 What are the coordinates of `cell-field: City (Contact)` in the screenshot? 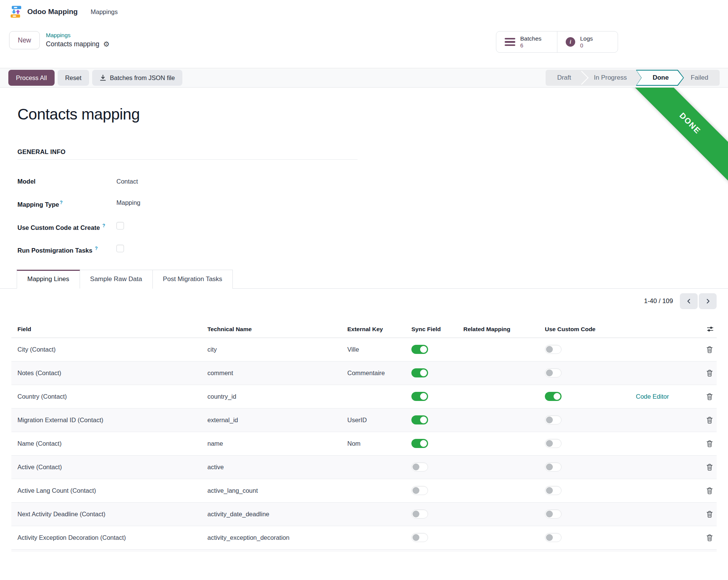 It's located at (109, 350).